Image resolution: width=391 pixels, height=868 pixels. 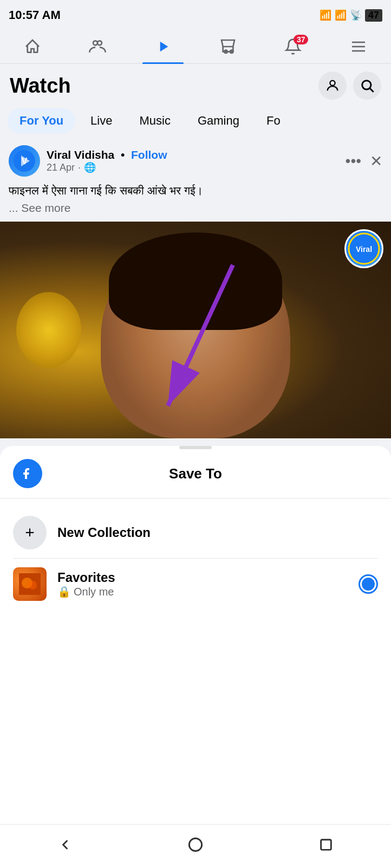 I want to click on favorites-thumbnail, so click(x=30, y=584).